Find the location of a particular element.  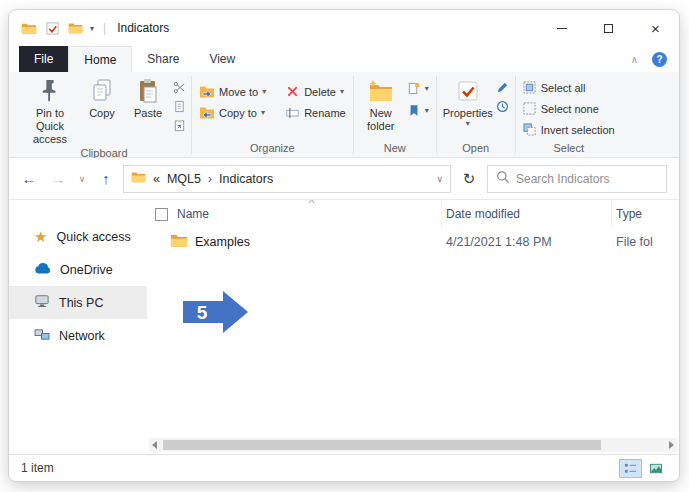

copy-button: Copy is located at coordinates (102, 96).